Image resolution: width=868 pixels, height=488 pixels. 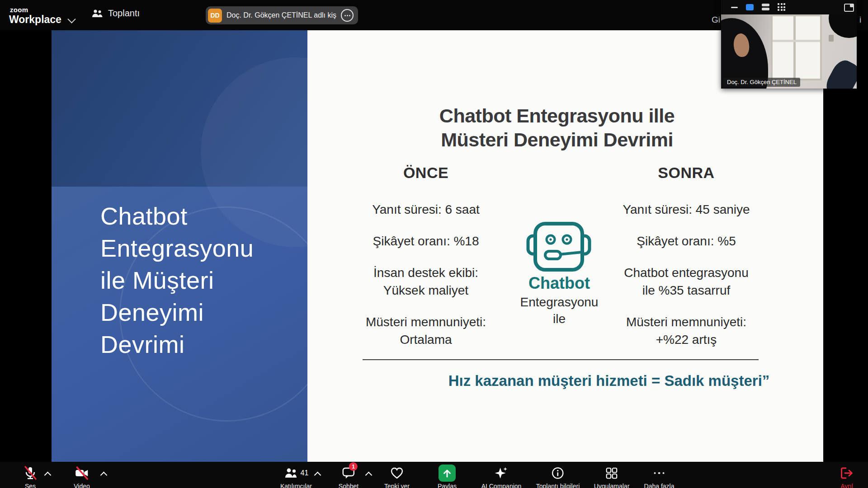 I want to click on before-item: Ortalama, so click(x=426, y=340).